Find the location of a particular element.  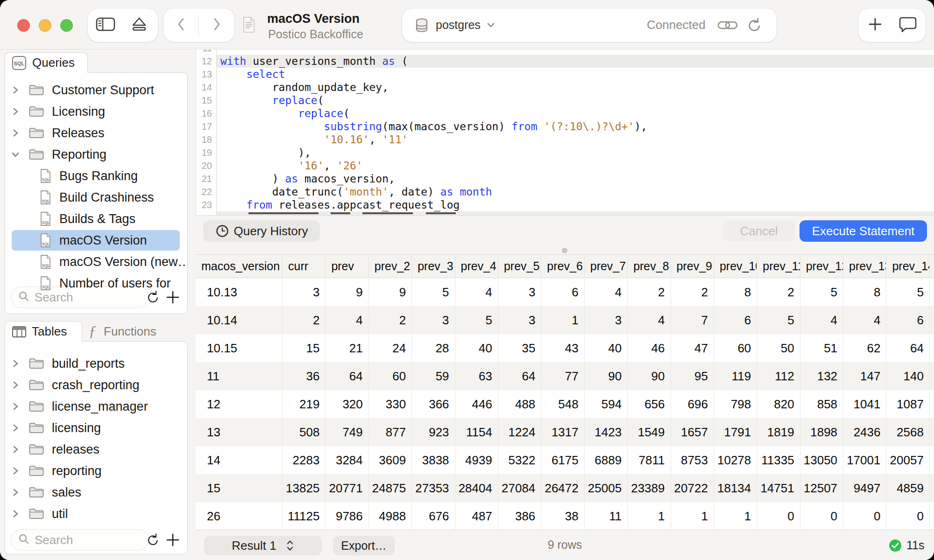

cell: 676 is located at coordinates (433, 516).